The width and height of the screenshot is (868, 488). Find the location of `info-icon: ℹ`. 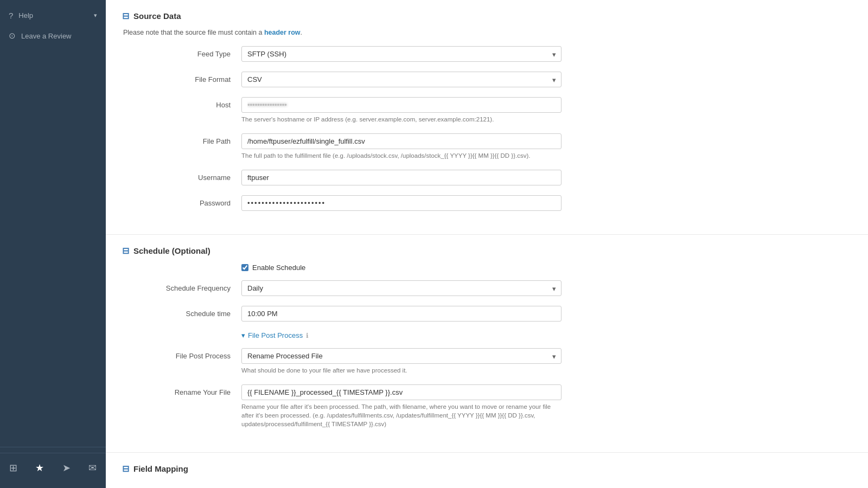

info-icon: ℹ is located at coordinates (307, 336).